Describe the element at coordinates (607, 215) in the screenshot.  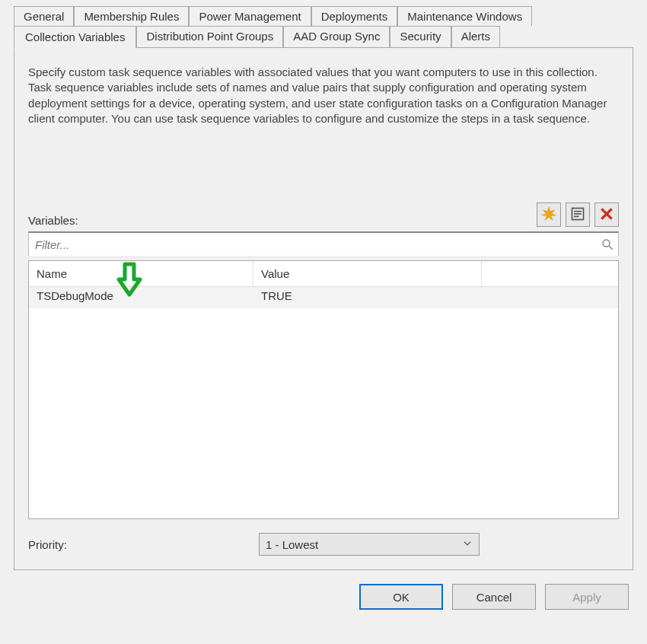
I see `delete-x-icon` at that location.